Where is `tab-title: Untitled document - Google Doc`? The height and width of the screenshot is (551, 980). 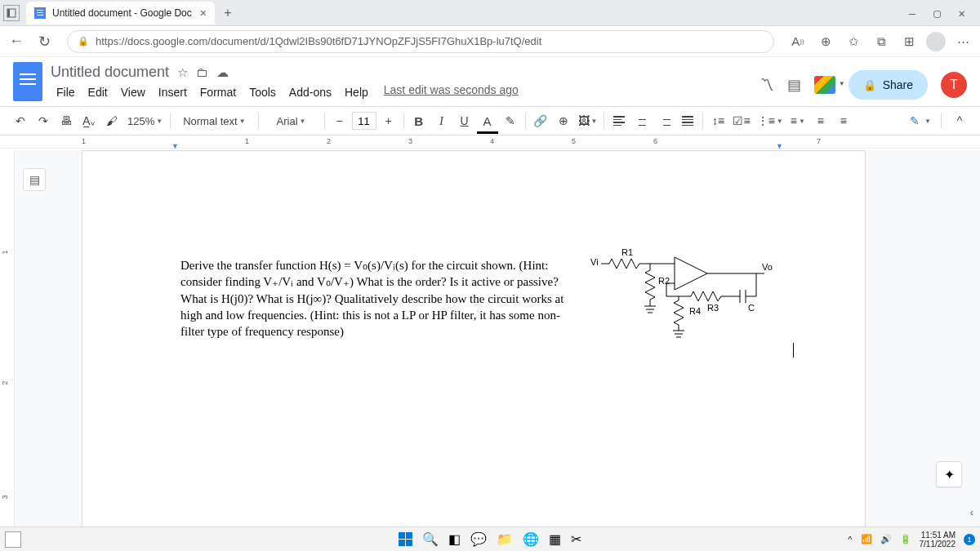 tab-title: Untitled document - Google Doc is located at coordinates (122, 13).